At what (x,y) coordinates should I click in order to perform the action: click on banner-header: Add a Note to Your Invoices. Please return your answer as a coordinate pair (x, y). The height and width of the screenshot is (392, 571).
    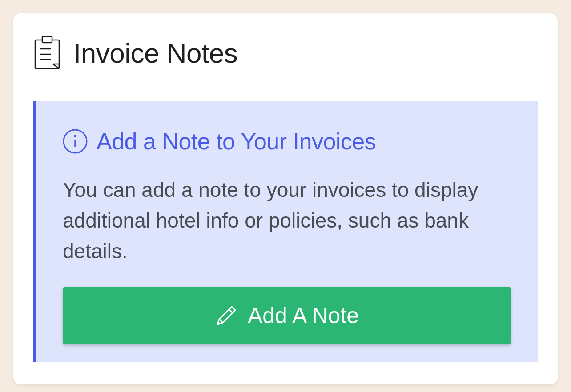
    Looking at the image, I should click on (287, 141).